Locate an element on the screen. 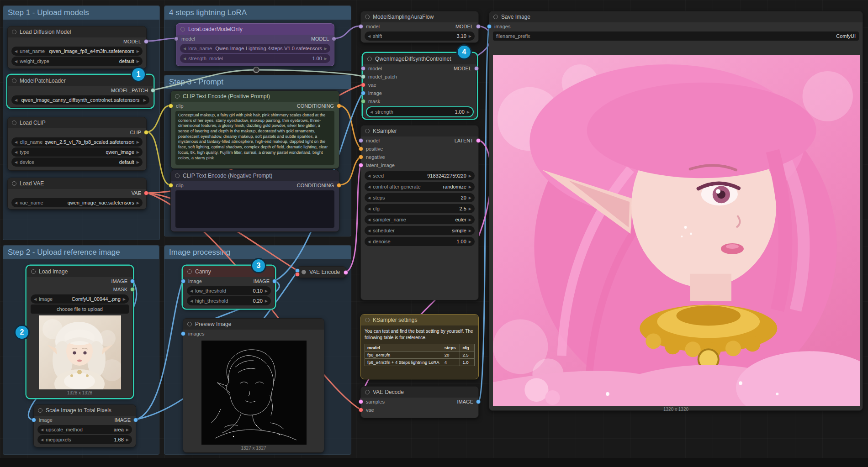  node-header: KSampler settings is located at coordinates (419, 320).